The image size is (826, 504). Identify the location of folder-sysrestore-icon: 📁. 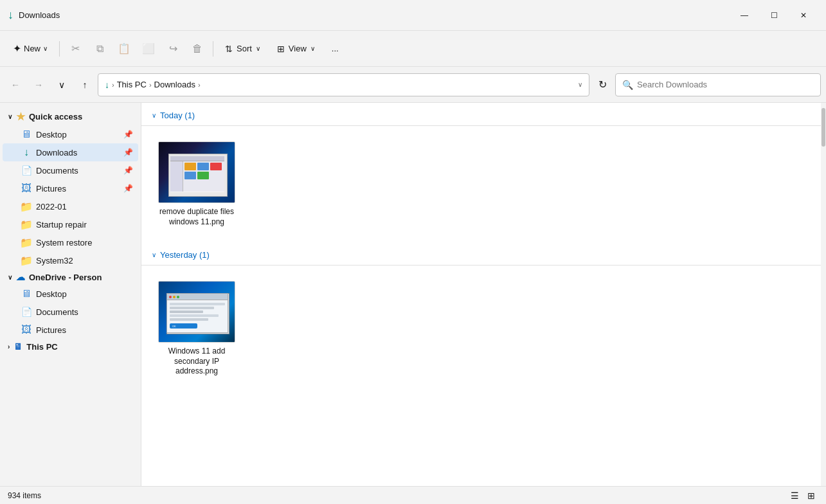
(26, 242).